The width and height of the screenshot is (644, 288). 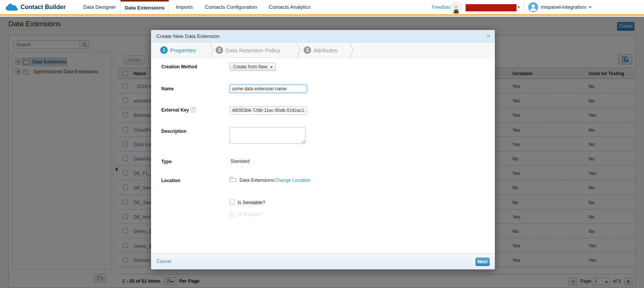 I want to click on change-location-link: Change Location, so click(x=292, y=180).